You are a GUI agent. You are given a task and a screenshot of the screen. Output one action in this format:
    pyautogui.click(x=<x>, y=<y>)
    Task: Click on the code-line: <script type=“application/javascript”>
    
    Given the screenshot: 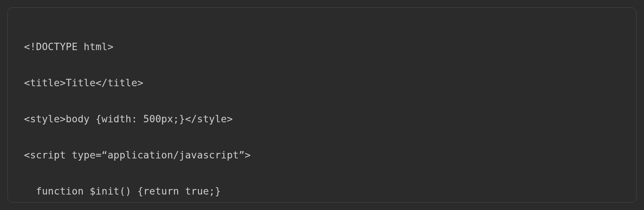 What is the action you would take?
    pyautogui.click(x=322, y=155)
    